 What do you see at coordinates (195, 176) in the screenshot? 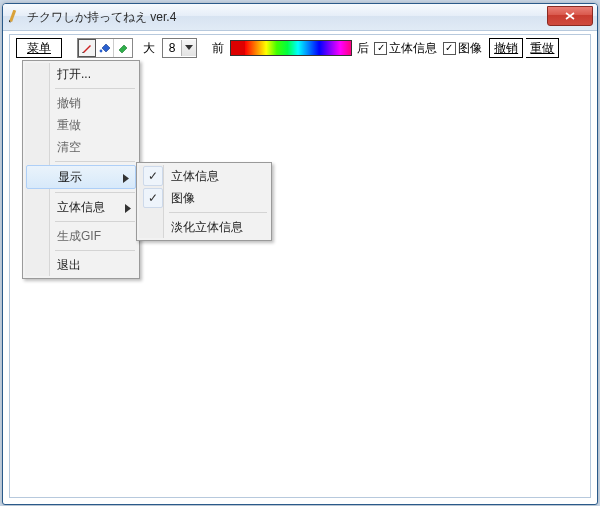
I see `submenu-item-label: 立体信息` at bounding box center [195, 176].